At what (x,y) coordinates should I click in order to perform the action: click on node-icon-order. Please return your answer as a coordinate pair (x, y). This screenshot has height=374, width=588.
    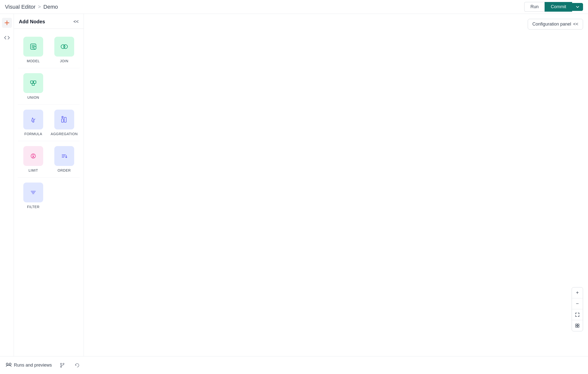
    Looking at the image, I should click on (64, 156).